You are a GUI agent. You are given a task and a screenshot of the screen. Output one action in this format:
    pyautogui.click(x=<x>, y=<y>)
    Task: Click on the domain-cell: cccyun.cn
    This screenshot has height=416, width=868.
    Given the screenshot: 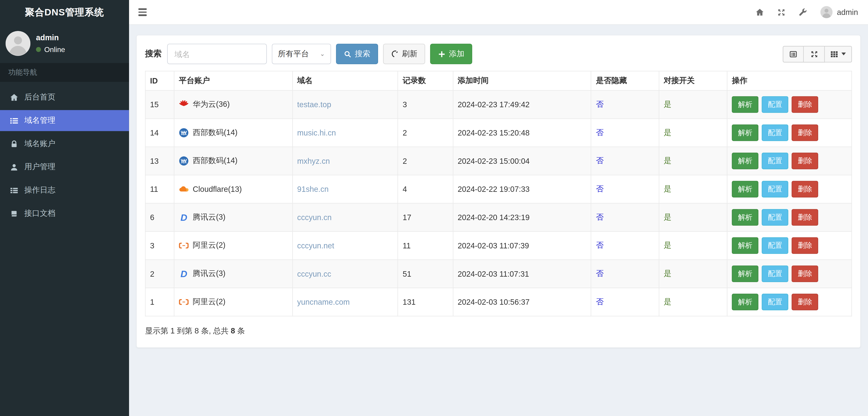 What is the action you would take?
    pyautogui.click(x=345, y=217)
    